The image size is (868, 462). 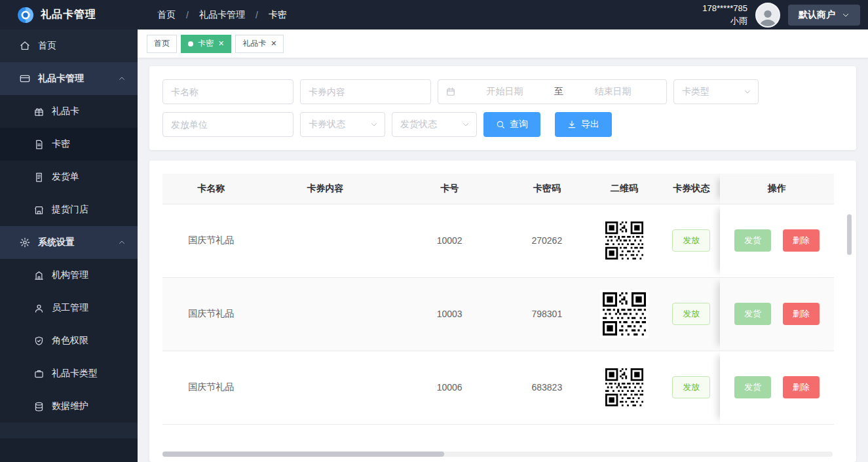 I want to click on tab-card-secret: 卡密 ✕, so click(x=206, y=44).